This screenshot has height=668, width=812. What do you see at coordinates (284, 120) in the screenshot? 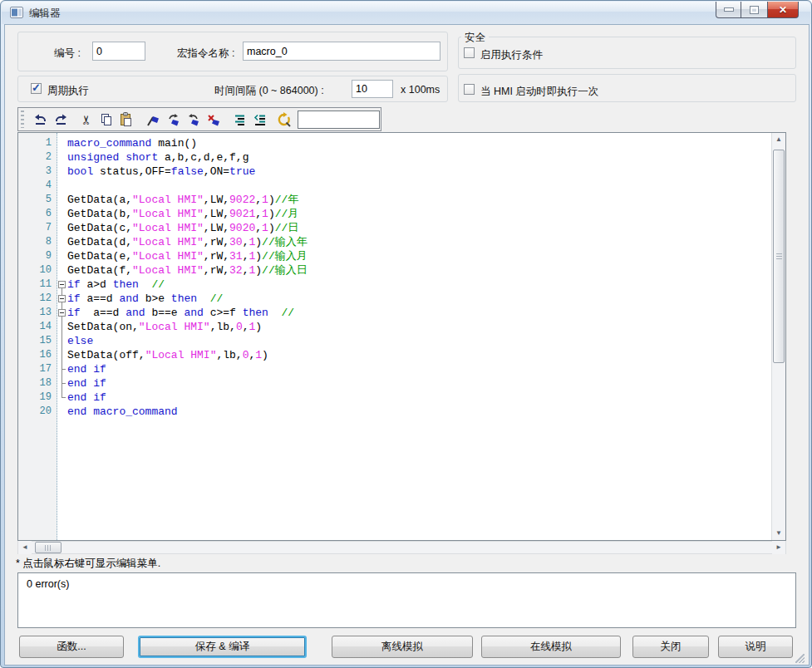
I see `search-replace-icon` at bounding box center [284, 120].